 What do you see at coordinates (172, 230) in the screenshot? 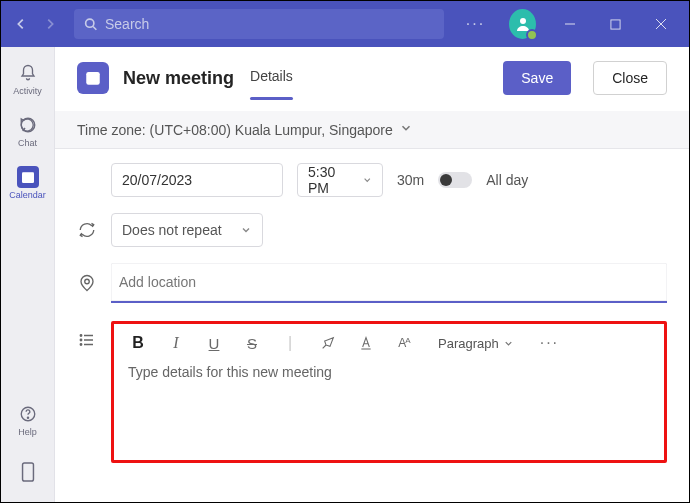
I see `repeat-value: Does not repeat` at bounding box center [172, 230].